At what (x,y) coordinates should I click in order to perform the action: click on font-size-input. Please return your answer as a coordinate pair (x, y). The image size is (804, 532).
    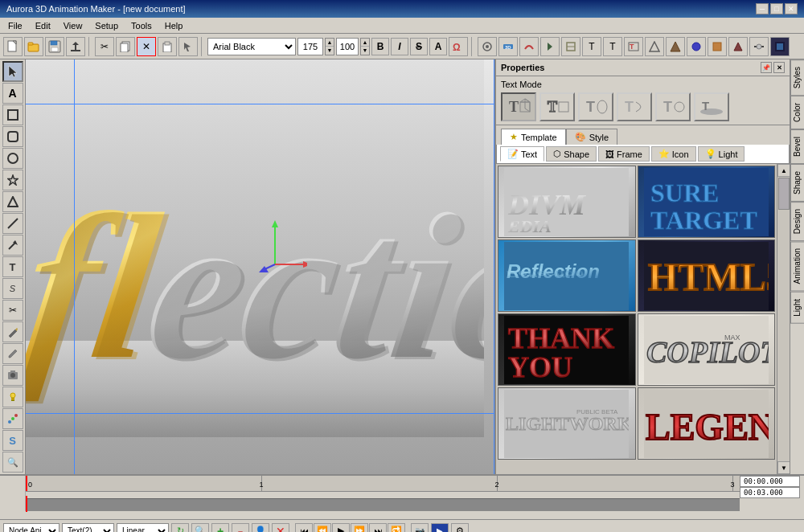
    Looking at the image, I should click on (310, 47).